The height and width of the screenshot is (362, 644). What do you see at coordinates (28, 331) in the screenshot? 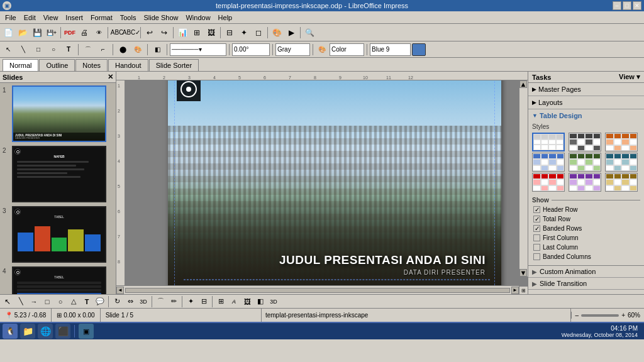
I see `taskbar-files: 📁` at bounding box center [28, 331].